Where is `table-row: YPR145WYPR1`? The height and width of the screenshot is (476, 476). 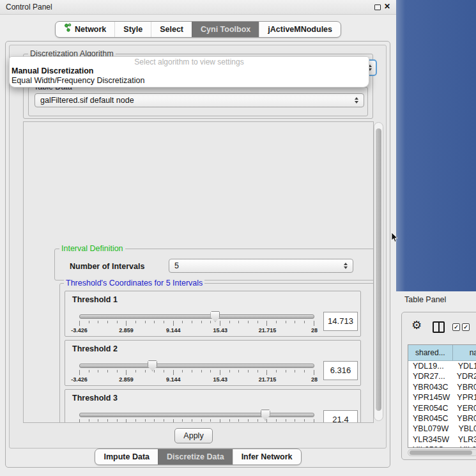 table-row: YPR145WYPR1 is located at coordinates (442, 397).